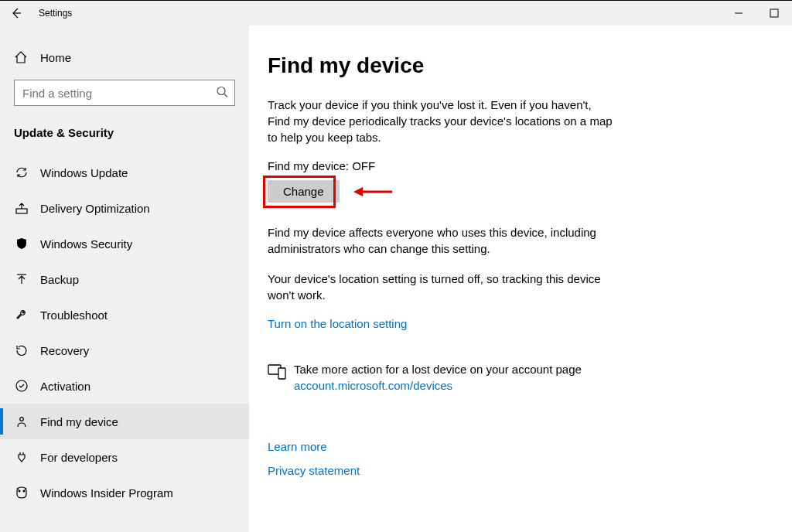 The image size is (792, 532). What do you see at coordinates (22, 57) in the screenshot?
I see `home-icon` at bounding box center [22, 57].